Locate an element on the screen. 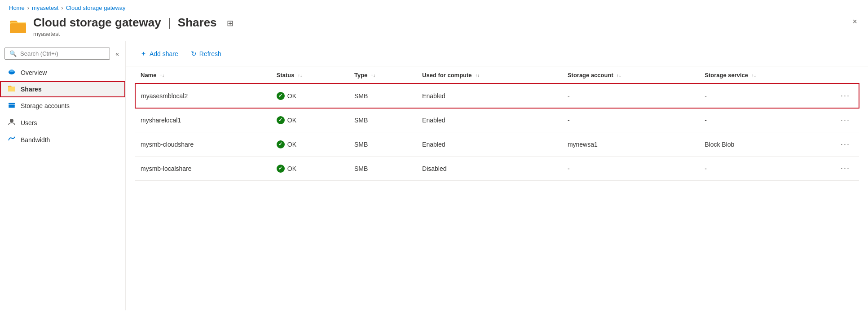 The height and width of the screenshot is (322, 868). table-row: mysmb-localshareOKSMBDisabled--··· is located at coordinates (497, 169).